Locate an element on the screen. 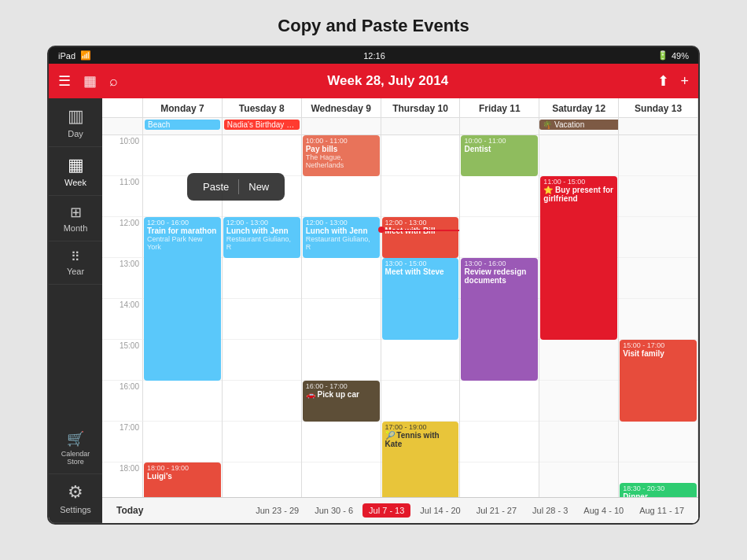 This screenshot has width=747, height=560. event-lunch-jenn-wed: 12:00 - 13:00 Lunch with Jenn Restaurant… is located at coordinates (341, 238).